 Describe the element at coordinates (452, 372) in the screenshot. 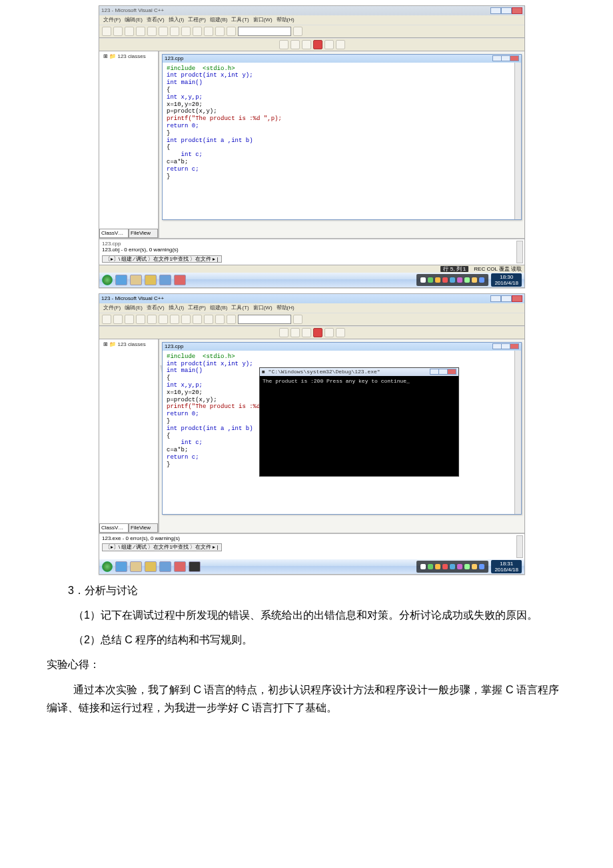

I see `console-close-icon` at that location.